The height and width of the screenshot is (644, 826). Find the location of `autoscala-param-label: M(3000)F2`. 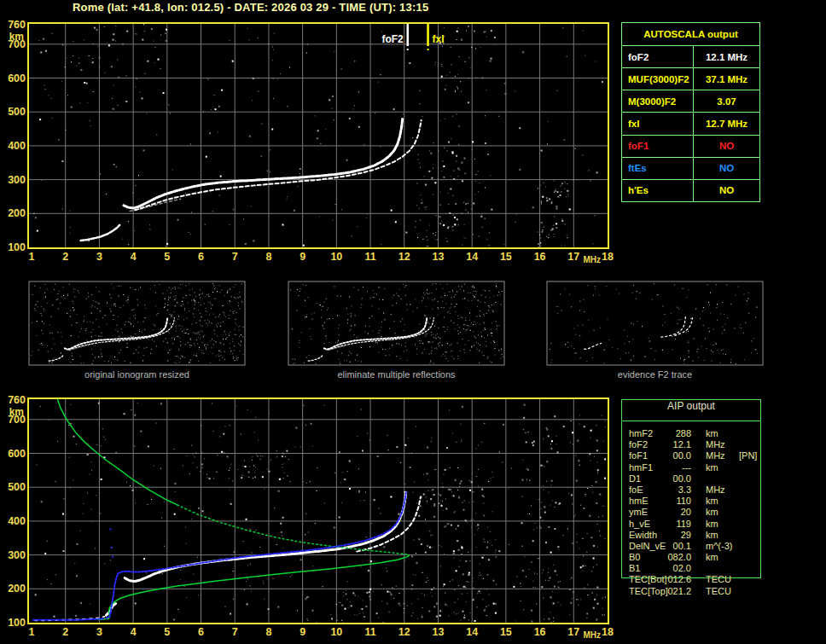

autoscala-param-label: M(3000)F2 is located at coordinates (658, 101).